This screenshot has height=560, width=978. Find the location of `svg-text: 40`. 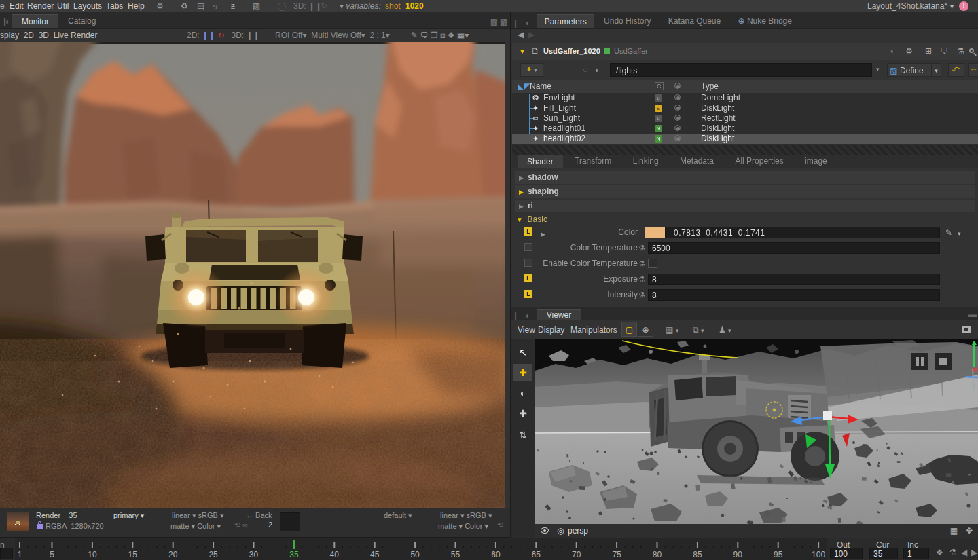

svg-text: 40 is located at coordinates (335, 555).